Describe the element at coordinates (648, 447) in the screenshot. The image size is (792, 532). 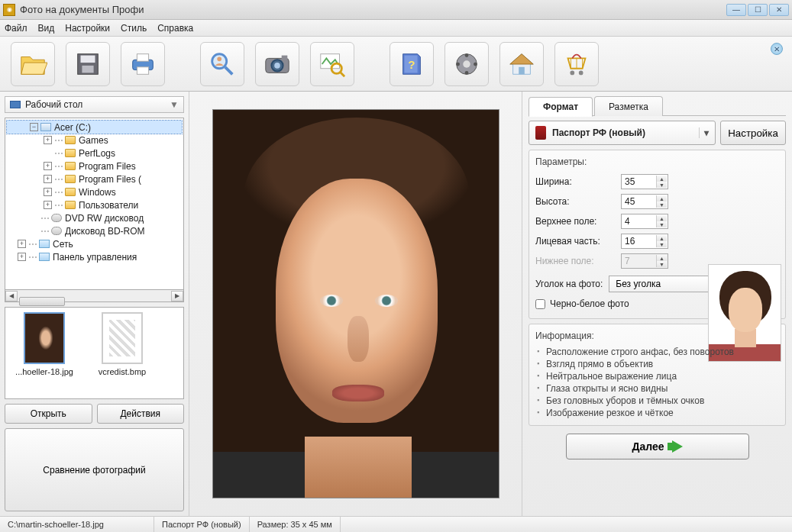
I see `next-label: Далее` at that location.